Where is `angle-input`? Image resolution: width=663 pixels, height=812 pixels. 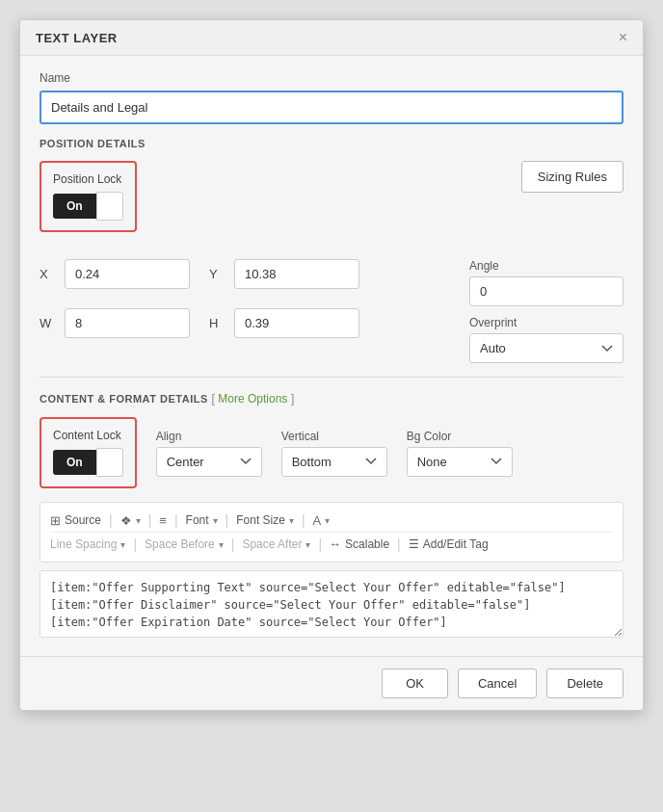 angle-input is located at coordinates (546, 291).